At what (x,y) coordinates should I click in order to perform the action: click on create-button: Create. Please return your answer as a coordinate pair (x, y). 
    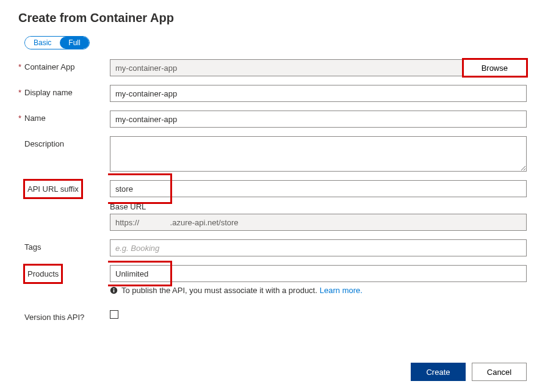
    Looking at the image, I should click on (438, 372).